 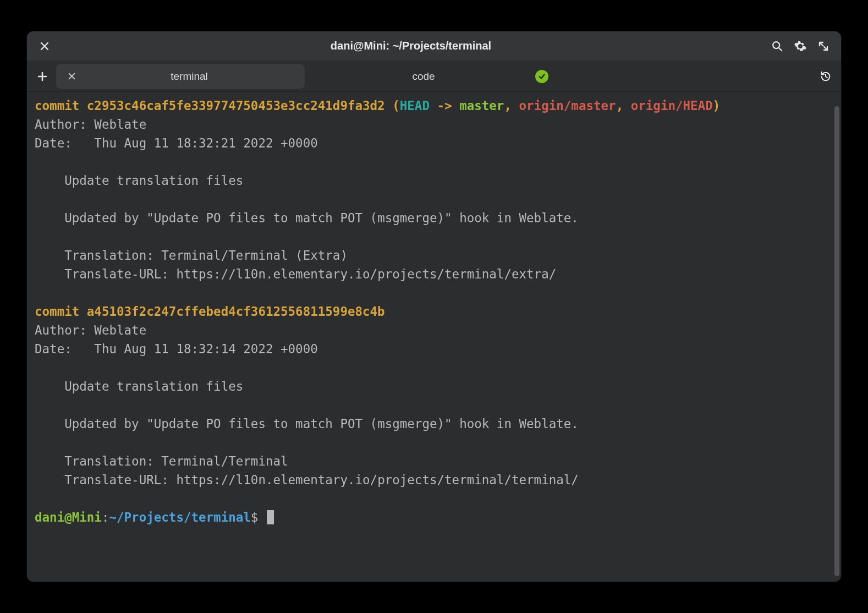 What do you see at coordinates (434, 46) in the screenshot?
I see `titlebar: dani@Mini: ~/Projects/terminal` at bounding box center [434, 46].